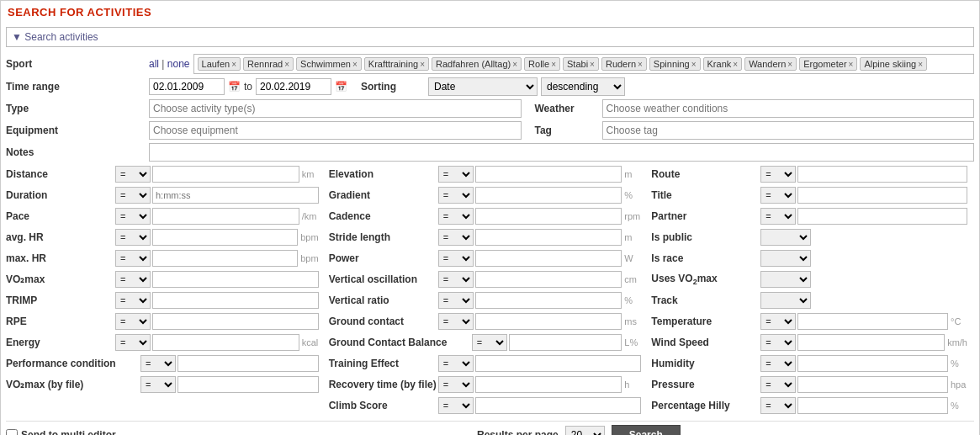 This screenshot has height=435, width=980. Describe the element at coordinates (778, 321) in the screenshot. I see `filter-op-temperature: =<><=>=!=` at that location.